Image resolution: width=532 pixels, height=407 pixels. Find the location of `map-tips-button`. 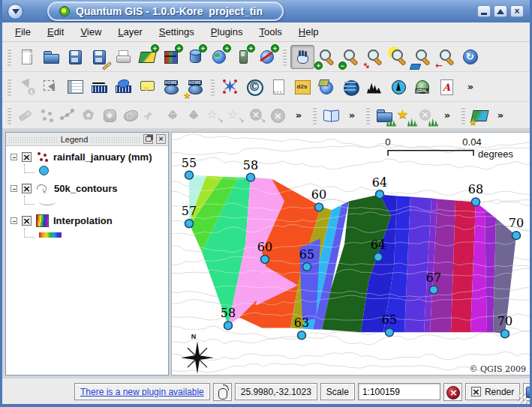

map-tips-button is located at coordinates (147, 87).